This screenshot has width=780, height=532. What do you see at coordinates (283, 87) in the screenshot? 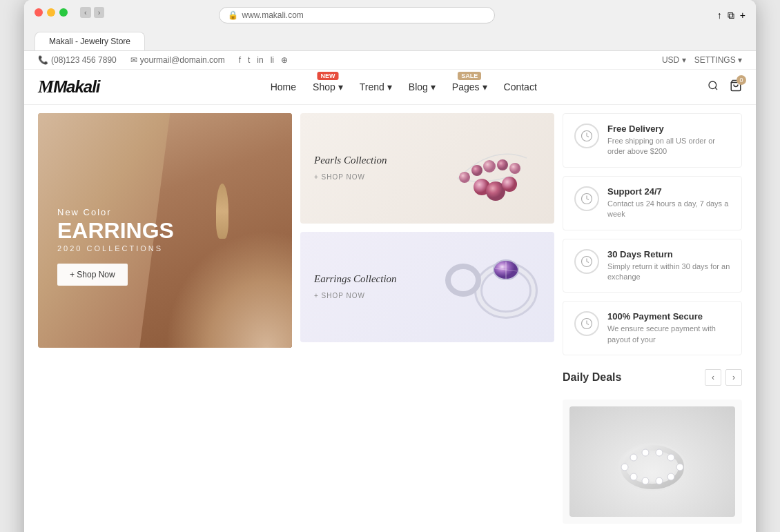
I see `nav-home: Home` at bounding box center [283, 87].